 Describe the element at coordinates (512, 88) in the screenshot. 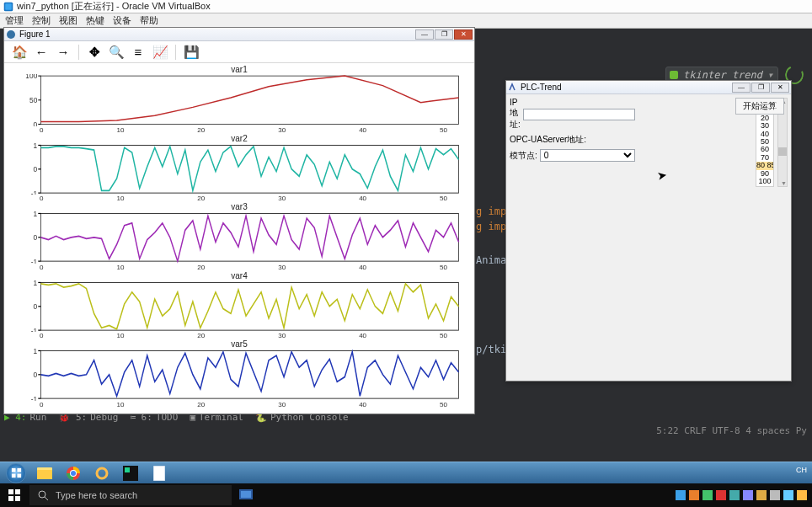

I see `tk-icon` at that location.